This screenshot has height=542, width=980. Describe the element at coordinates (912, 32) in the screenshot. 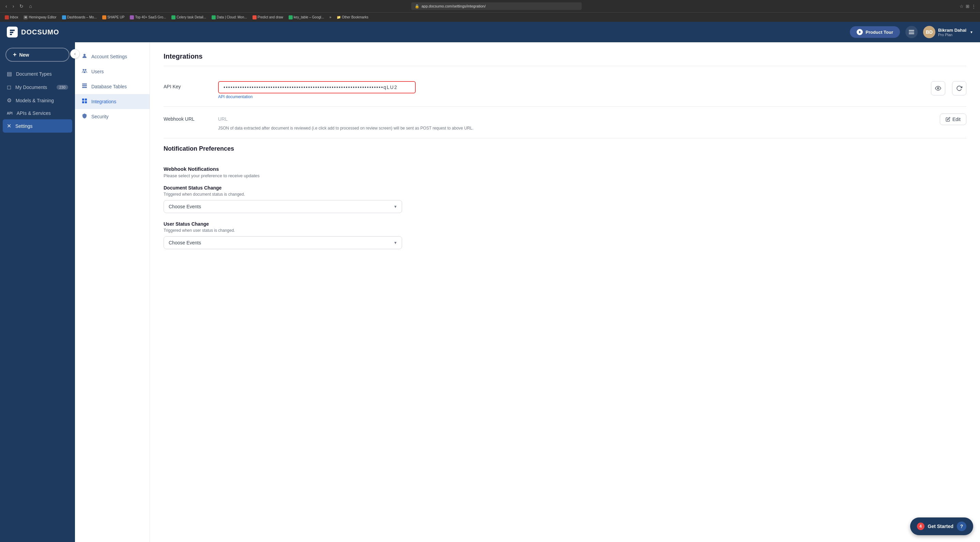

I see `hamburger-icon` at that location.